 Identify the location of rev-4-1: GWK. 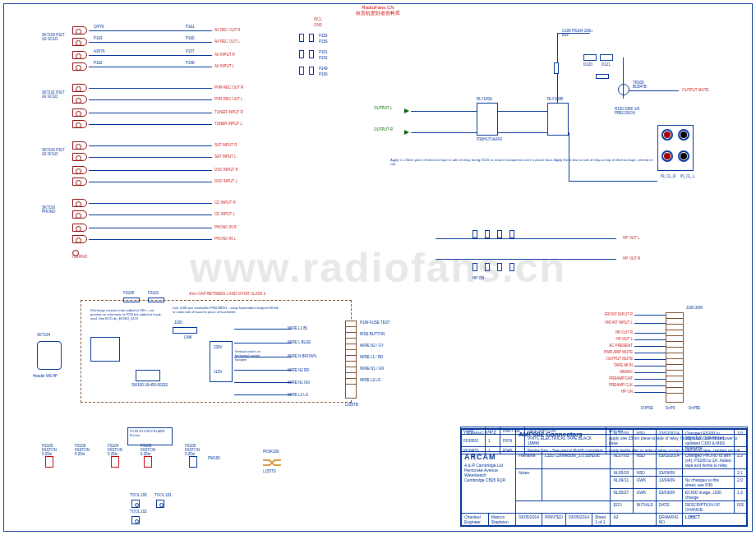
(644, 495).